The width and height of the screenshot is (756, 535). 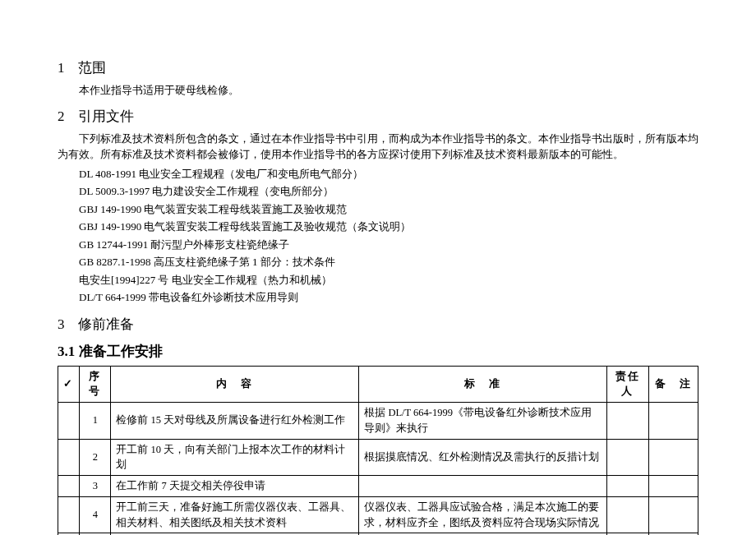 I want to click on ref-item: DL 408-1991 电业安全工程规程（发电厂和变电所电气部分）, so click(x=389, y=174).